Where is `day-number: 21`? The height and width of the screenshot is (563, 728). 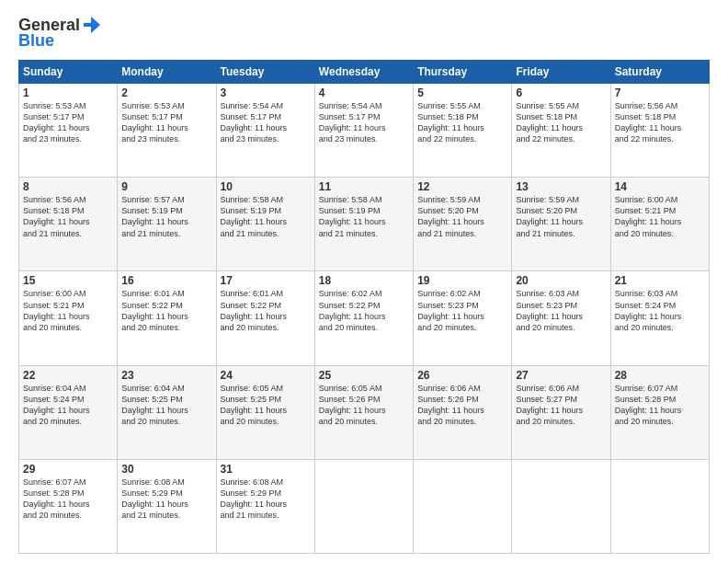 day-number: 21 is located at coordinates (660, 281).